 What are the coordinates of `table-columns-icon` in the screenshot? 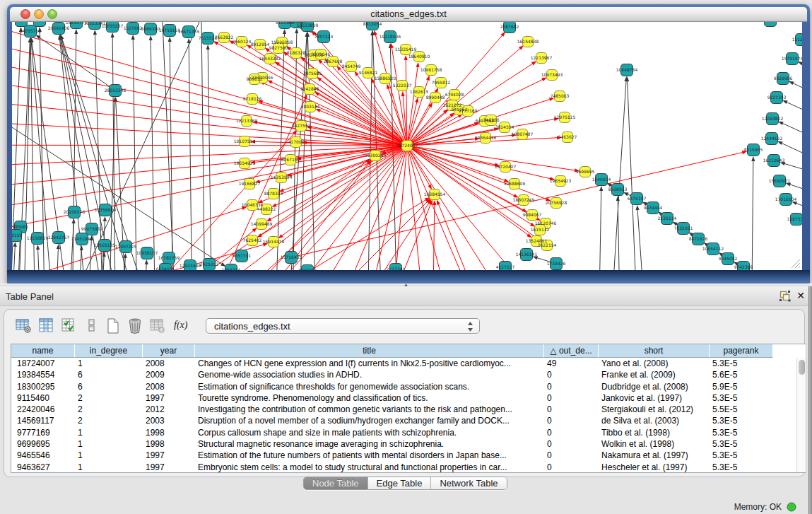 It's located at (47, 326).